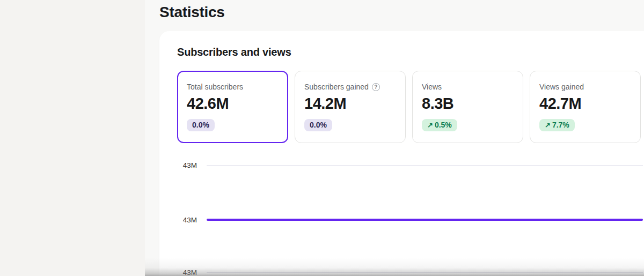 This screenshot has width=644, height=276. What do you see at coordinates (585, 87) in the screenshot?
I see `stat-label: Views gained` at bounding box center [585, 87].